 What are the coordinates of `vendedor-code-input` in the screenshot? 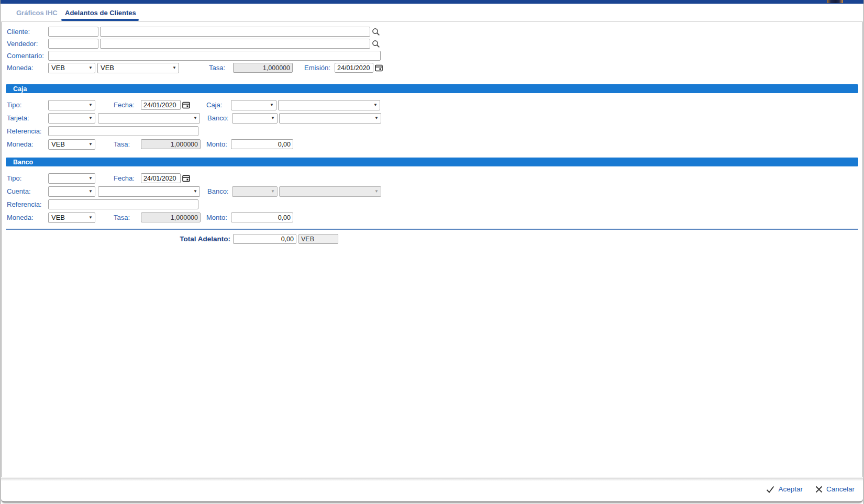 It's located at (73, 44).